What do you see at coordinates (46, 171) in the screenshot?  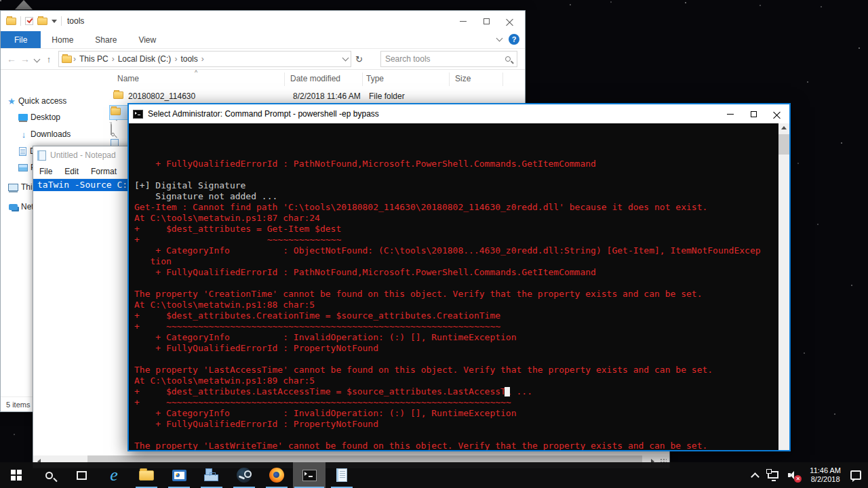 I see `menu-file: File` at bounding box center [46, 171].